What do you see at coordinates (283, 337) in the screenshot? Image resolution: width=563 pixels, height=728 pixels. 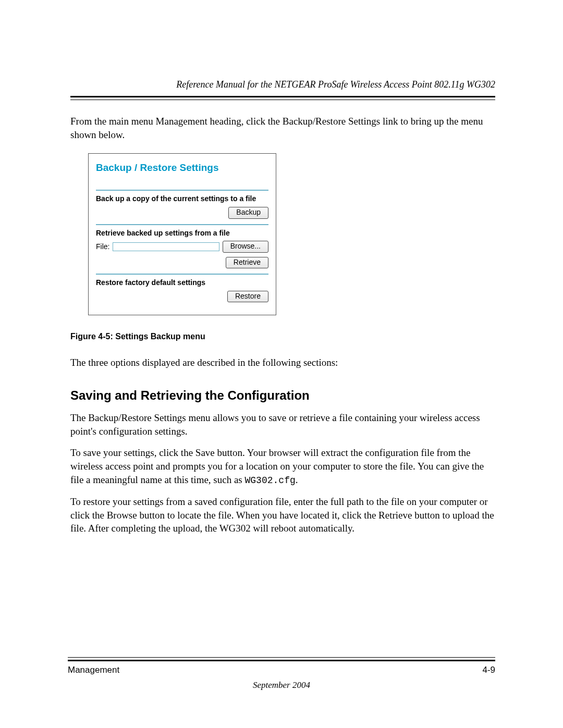 I see `figure-caption: Figure 4-5: Settings Backup menu` at bounding box center [283, 337].